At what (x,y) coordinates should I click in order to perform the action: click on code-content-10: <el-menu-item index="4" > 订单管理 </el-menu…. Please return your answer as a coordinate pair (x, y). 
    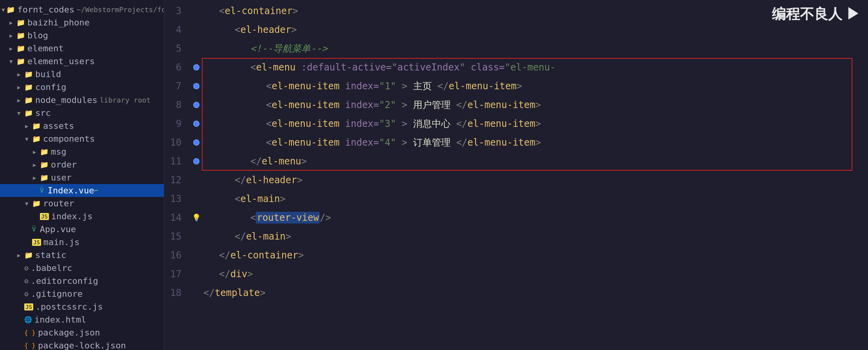
    Looking at the image, I should click on (372, 143).